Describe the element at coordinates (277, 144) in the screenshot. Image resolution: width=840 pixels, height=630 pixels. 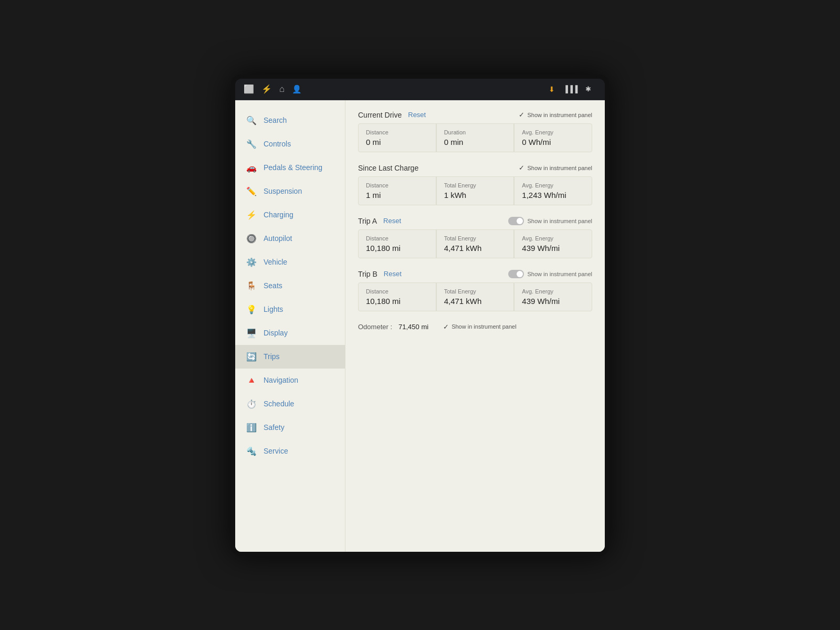
I see `controls-label: Controls` at that location.